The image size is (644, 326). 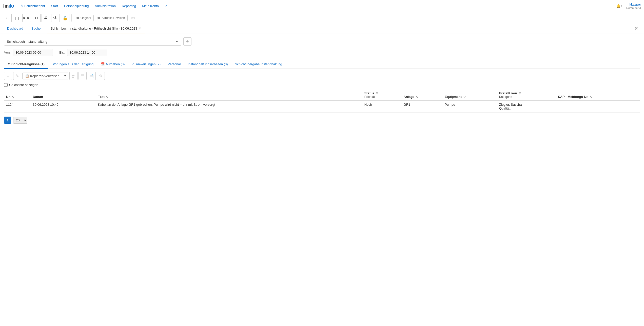 I want to click on kopieren-verweisen-arrow: ▼, so click(x=65, y=76).